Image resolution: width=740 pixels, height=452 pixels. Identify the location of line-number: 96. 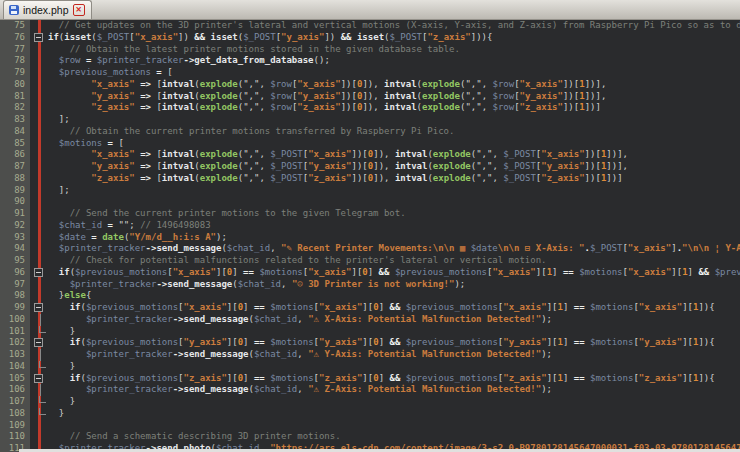
(15, 273).